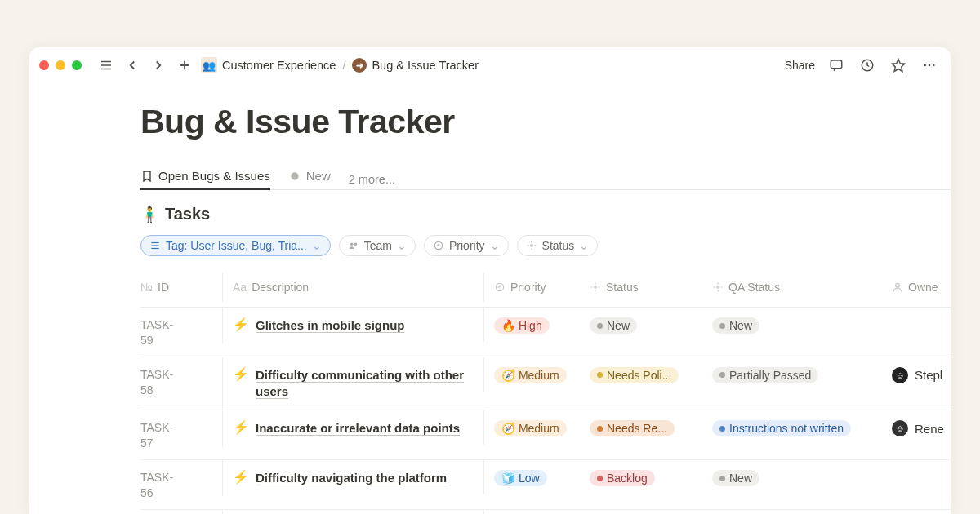 This screenshot has width=980, height=514. Describe the element at coordinates (235, 246) in the screenshot. I see `filter-tag: Tag: User Issue, Bug, Tria... ⌄` at that location.